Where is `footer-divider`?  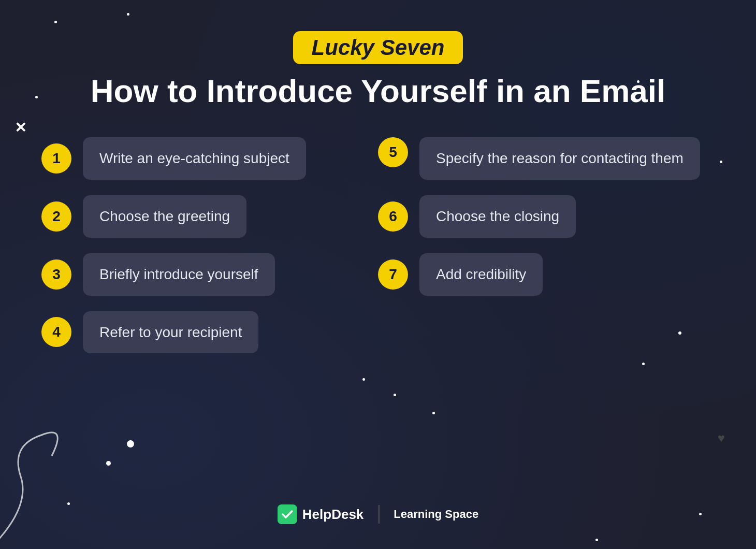 footer-divider is located at coordinates (379, 514).